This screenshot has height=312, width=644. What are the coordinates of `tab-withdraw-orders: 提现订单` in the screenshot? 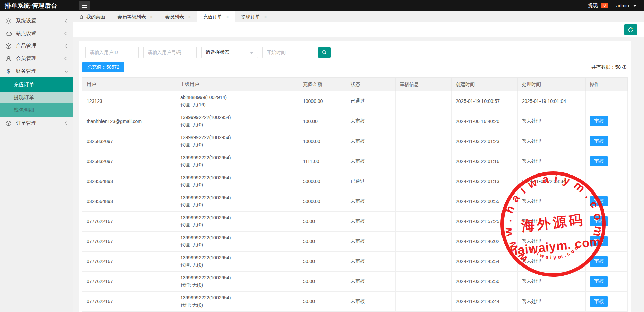 It's located at (254, 17).